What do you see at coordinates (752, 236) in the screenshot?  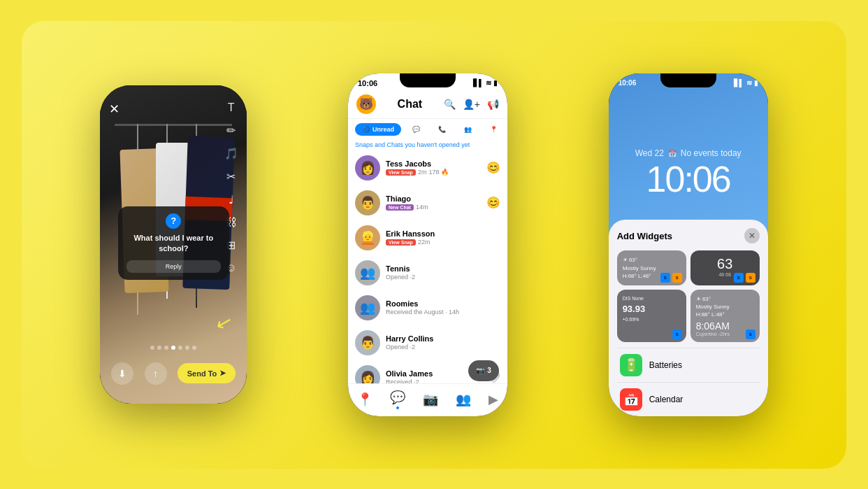 I see `panel-close-button: ✕` at bounding box center [752, 236].